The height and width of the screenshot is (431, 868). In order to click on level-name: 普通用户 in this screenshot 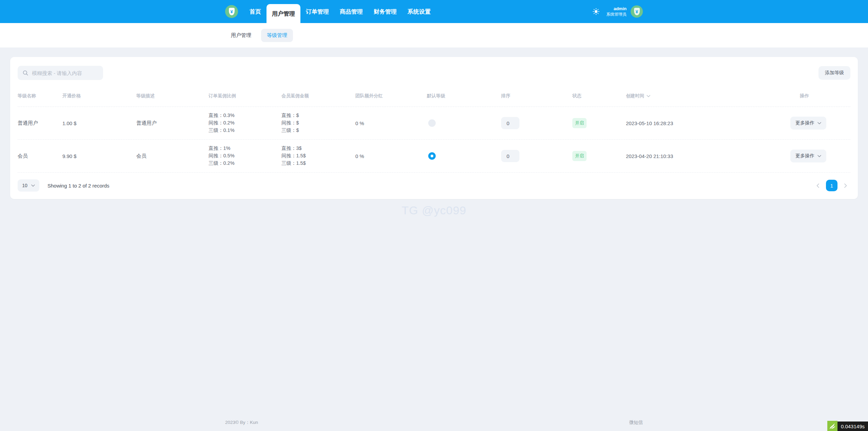, I will do `click(40, 123)`.